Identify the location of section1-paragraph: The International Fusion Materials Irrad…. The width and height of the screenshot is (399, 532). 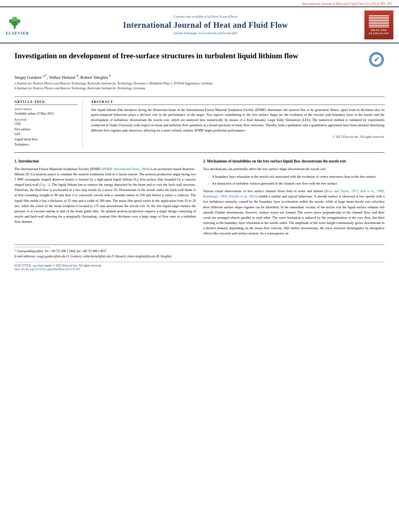
(105, 195).